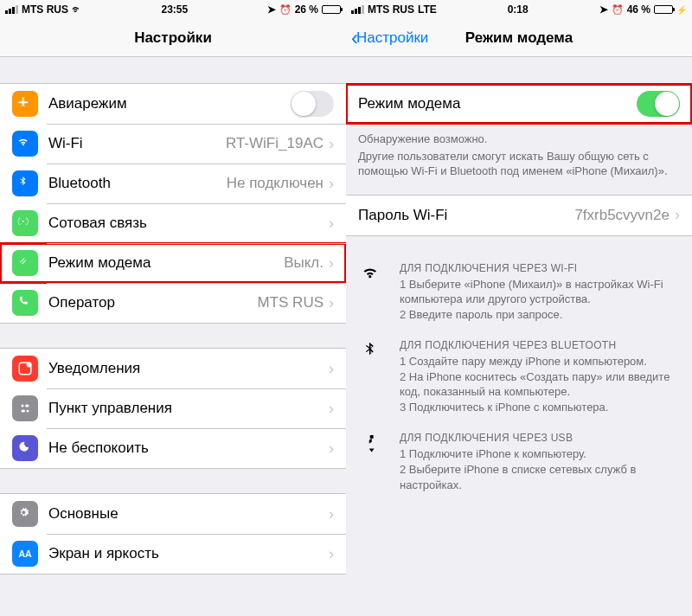 This screenshot has height=616, width=692. What do you see at coordinates (540, 292) in the screenshot?
I see `instruction-line: 1 Выберите «iPhone (Михаил)» в настройка…` at bounding box center [540, 292].